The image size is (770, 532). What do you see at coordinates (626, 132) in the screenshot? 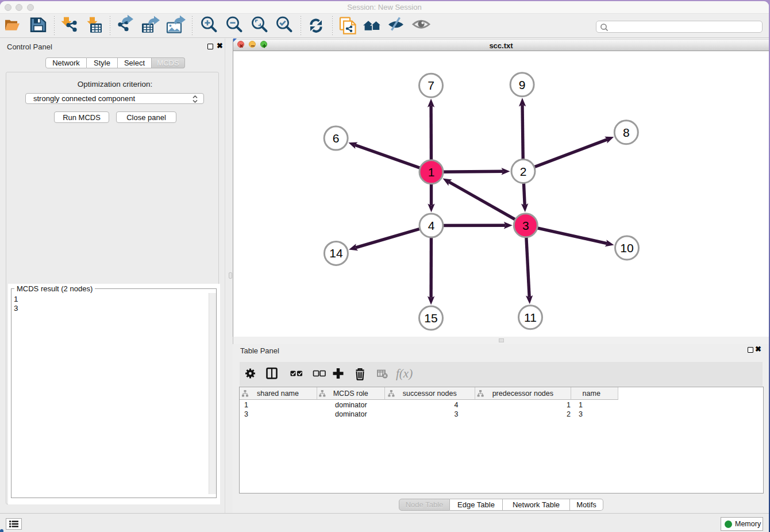
I see `svg-text: 8` at bounding box center [626, 132].